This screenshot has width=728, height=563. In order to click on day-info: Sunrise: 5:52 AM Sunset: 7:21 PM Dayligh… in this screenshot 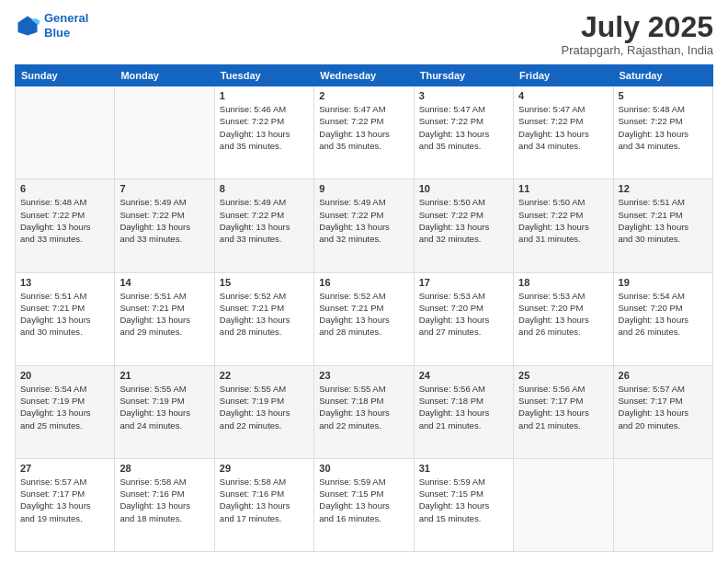, I will do `click(265, 315)`.